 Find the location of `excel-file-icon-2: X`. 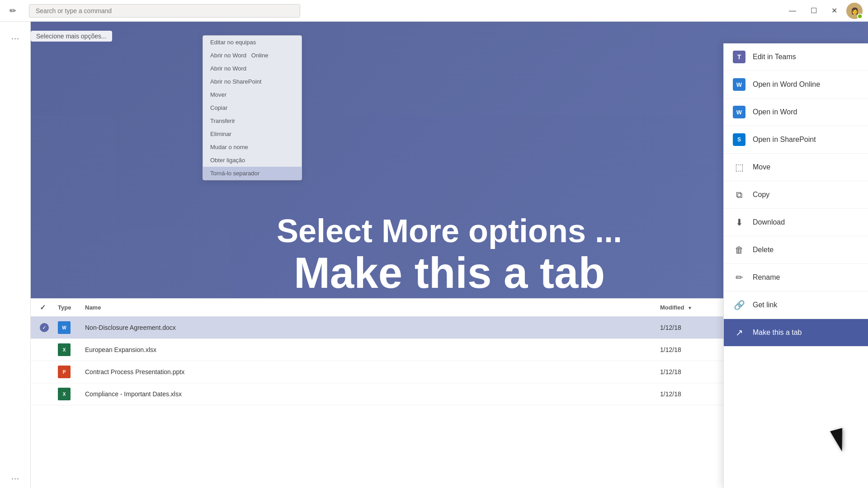

excel-file-icon-2: X is located at coordinates (64, 394).